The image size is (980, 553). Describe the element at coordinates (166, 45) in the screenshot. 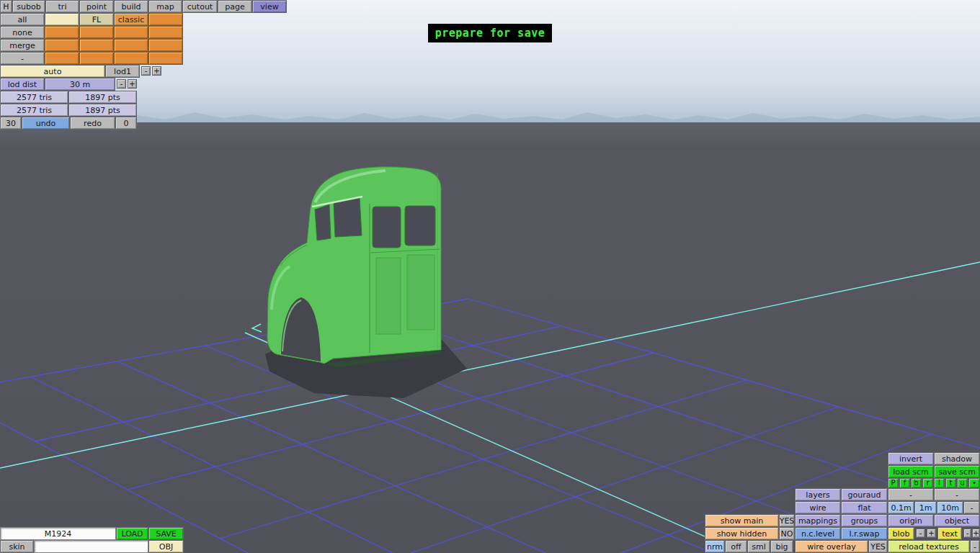

I see `subobj-cell-r3c4` at that location.